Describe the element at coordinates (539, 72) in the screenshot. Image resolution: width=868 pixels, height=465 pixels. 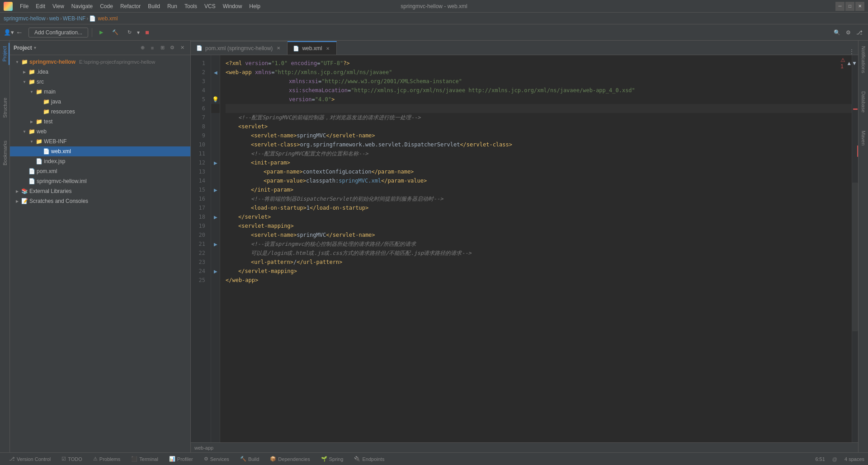
I see `code-line-2: <web-app xmlns="http://xmlns.jcp.org/xml…` at that location.